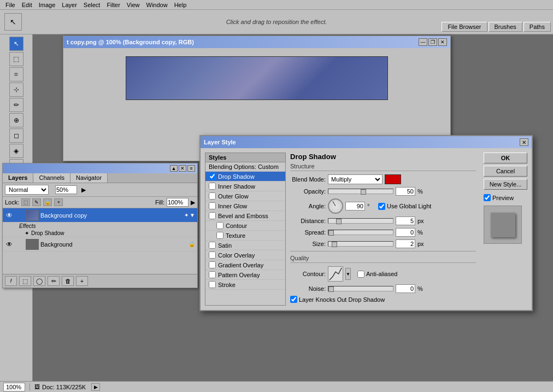 This screenshot has width=553, height=392. I want to click on layer-blend-mode-select: Normal, so click(27, 190).